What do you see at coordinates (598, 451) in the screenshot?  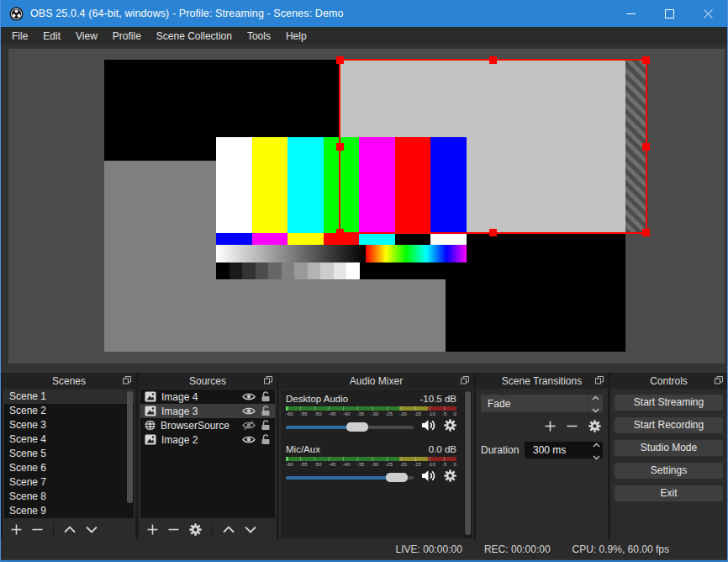 I see `duration-spinner` at bounding box center [598, 451].